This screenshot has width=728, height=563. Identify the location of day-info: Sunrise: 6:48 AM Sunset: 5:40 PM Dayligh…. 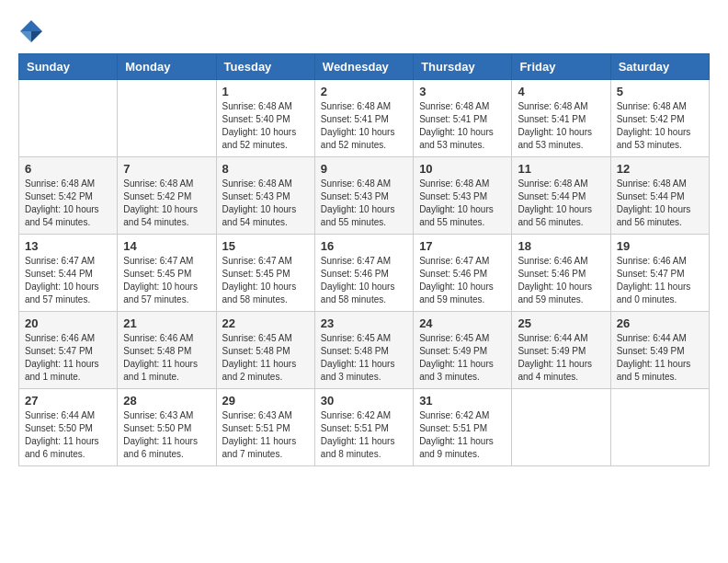
(266, 126).